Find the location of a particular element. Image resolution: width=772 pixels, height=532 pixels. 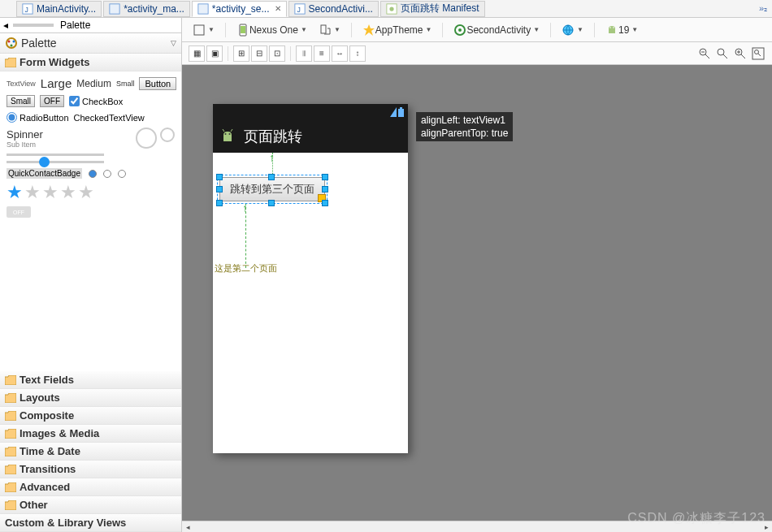

widget-progress-large is located at coordinates (146, 138).